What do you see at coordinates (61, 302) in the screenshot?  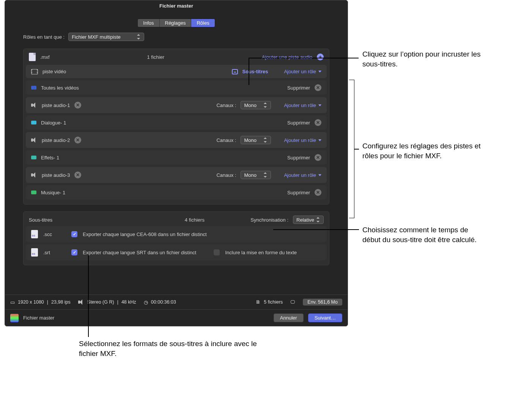 I see `fps: 23,98 ips` at bounding box center [61, 302].